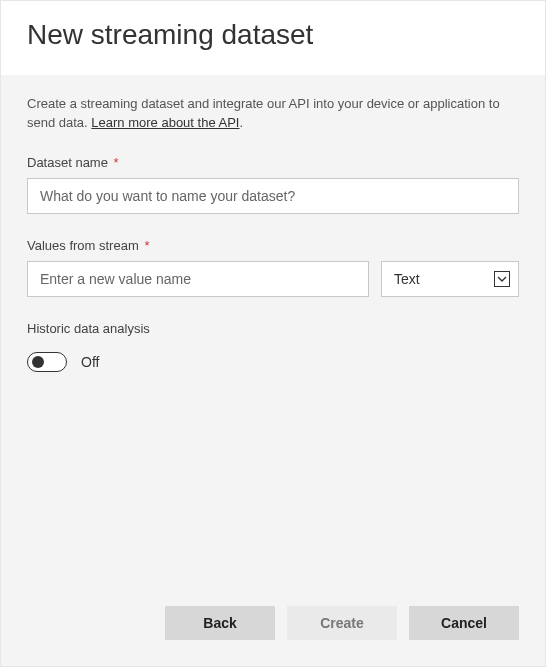 The height and width of the screenshot is (667, 546). I want to click on dataset-name-label-text: Dataset name, so click(68, 162).